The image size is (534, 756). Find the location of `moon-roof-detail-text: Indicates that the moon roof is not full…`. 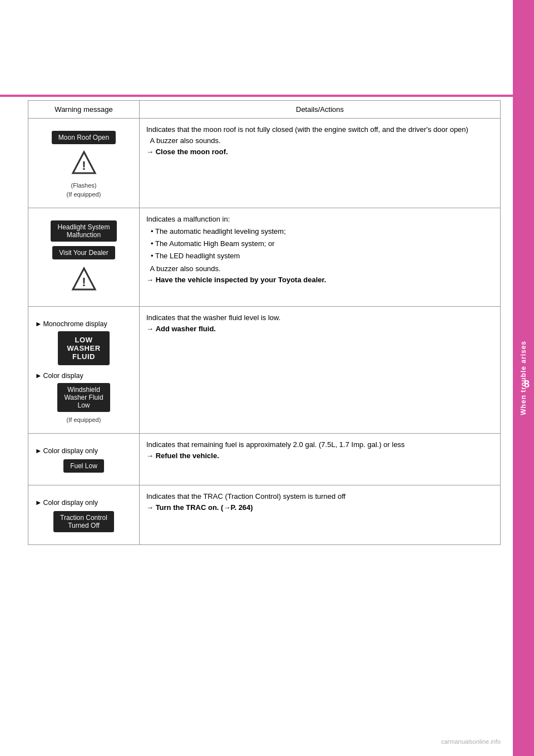

moon-roof-detail-text: Indicates that the moon roof is not full… is located at coordinates (320, 141).